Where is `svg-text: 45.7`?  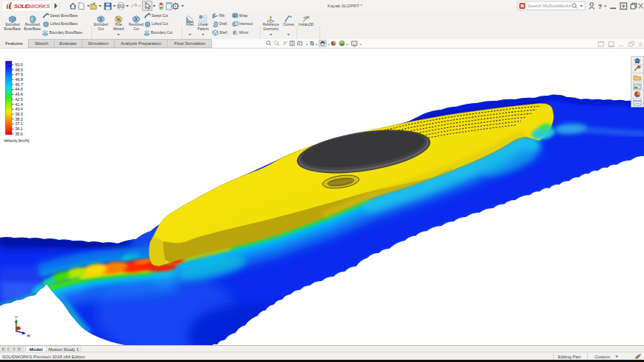 svg-text: 45.7 is located at coordinates (19, 85).